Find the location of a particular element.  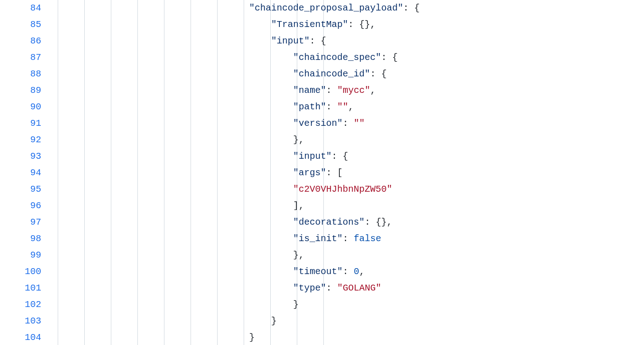

token-b: false is located at coordinates (367, 239).